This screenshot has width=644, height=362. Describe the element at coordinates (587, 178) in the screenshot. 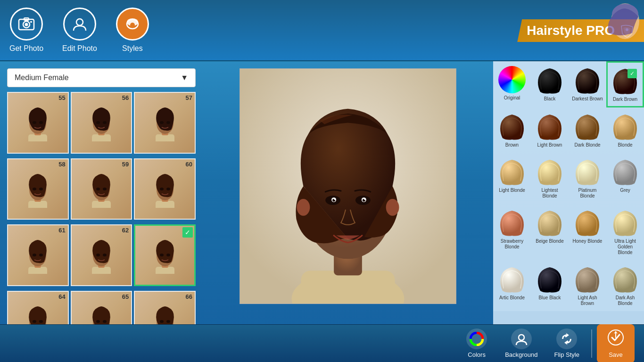

I see `color-item-platinum-blonde: Platinum Blonde` at that location.